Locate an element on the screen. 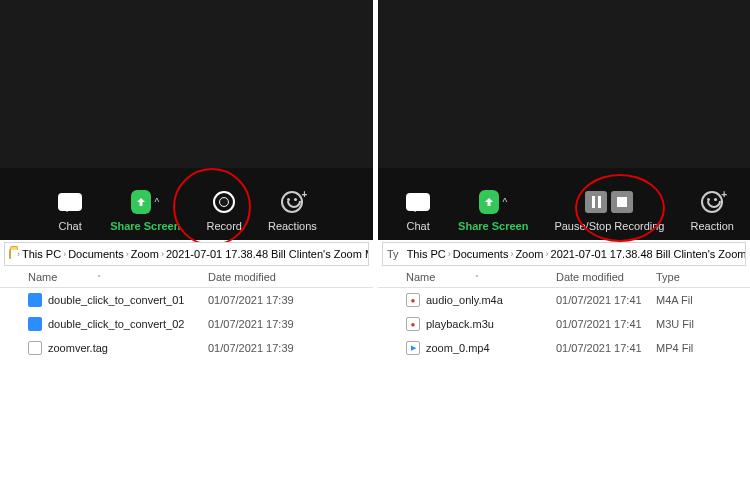 Image resolution: width=750 pixels, height=500 pixels. file-name: playback.m3u is located at coordinates (460, 324).